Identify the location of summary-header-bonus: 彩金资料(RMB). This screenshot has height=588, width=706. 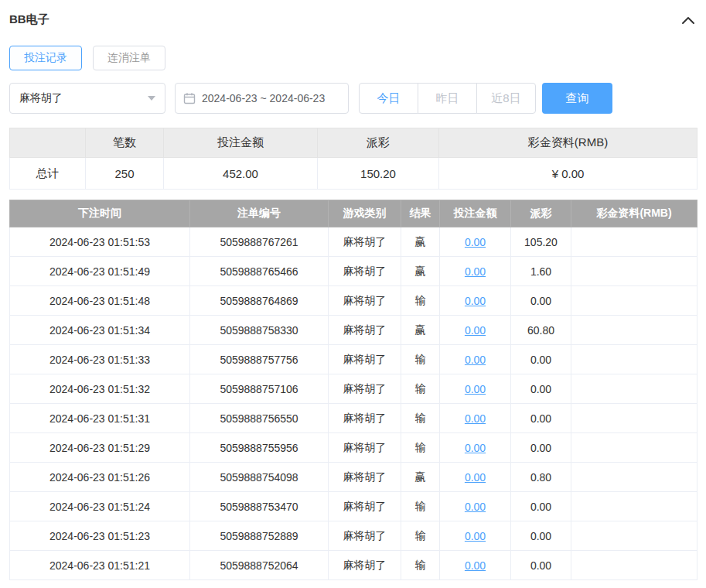
(568, 143).